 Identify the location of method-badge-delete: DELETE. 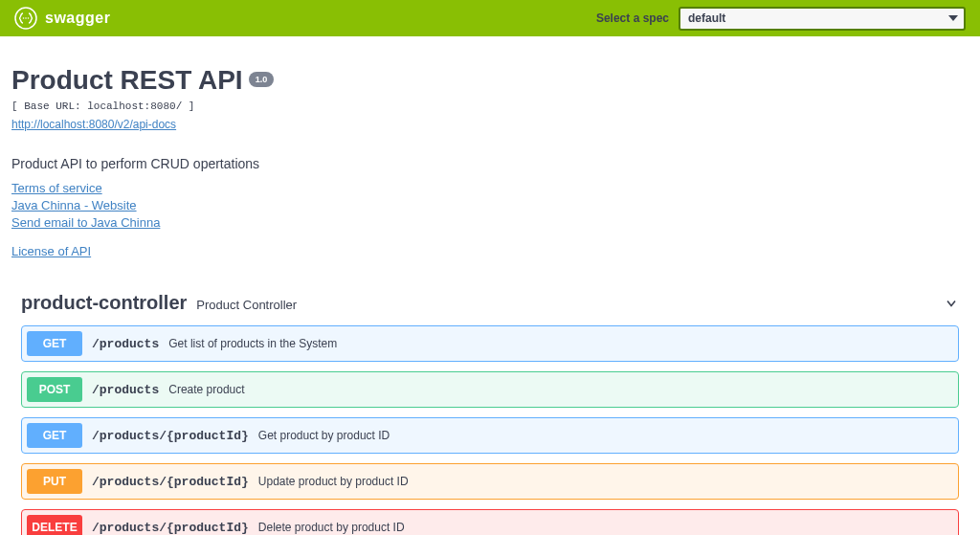
(55, 524).